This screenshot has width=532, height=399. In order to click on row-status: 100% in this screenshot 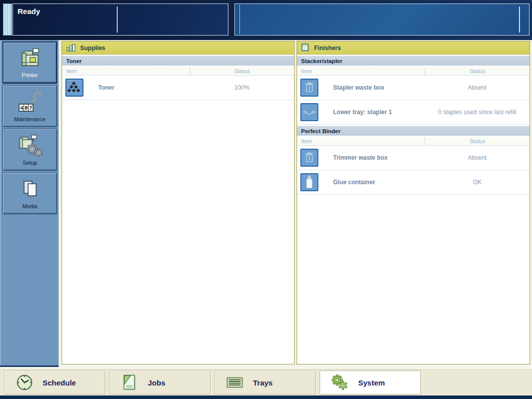, I will do `click(242, 88)`.